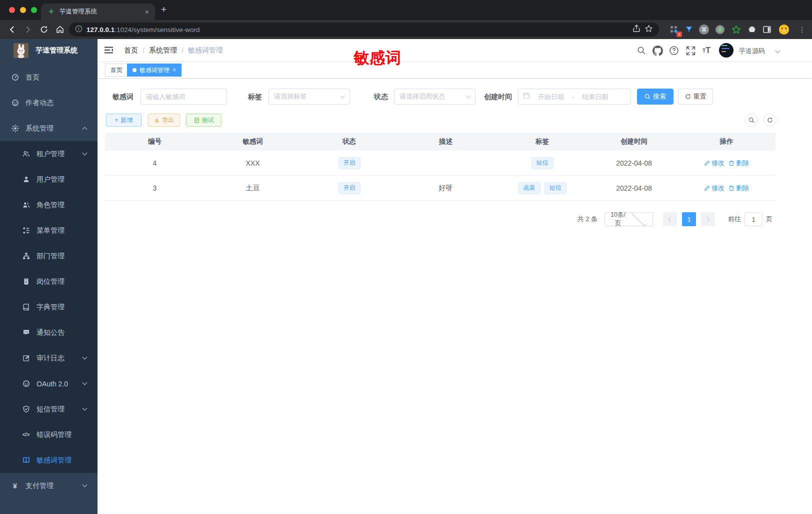 The height and width of the screenshot is (514, 812). I want to click on forward-button, so click(28, 30).